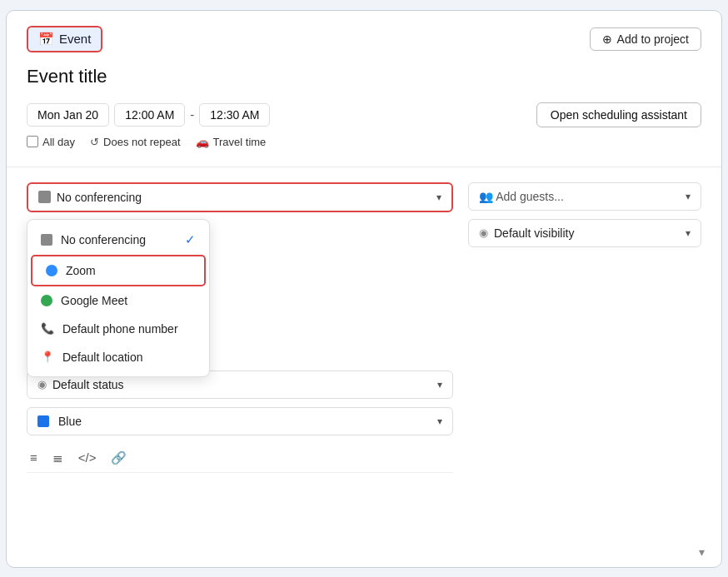 The image size is (728, 577). Describe the element at coordinates (65, 39) in the screenshot. I see `event-type-button: 📅 Event` at that location.